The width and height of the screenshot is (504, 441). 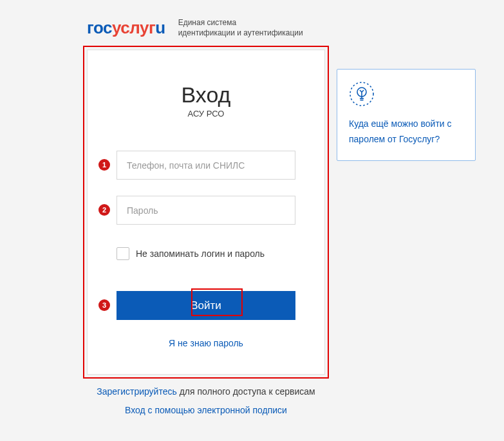 I want to click on forgot-password-link: Я не знаю пароль, so click(x=206, y=343).